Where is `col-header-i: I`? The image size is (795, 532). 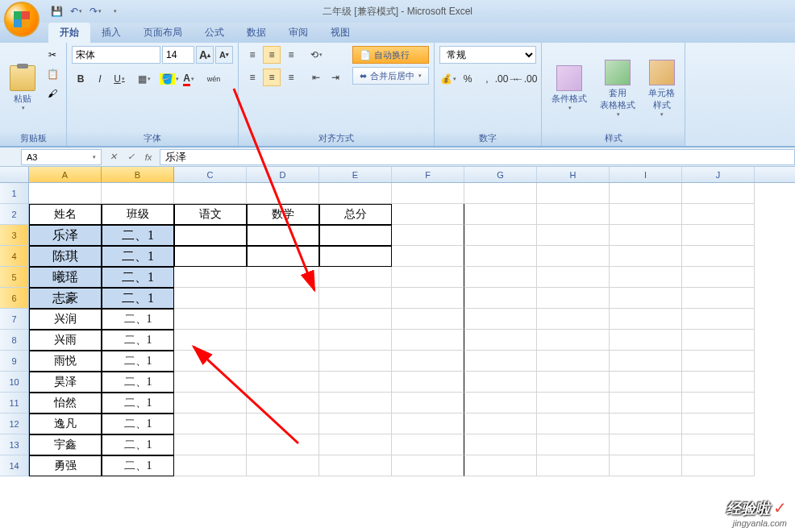
col-header-i: I is located at coordinates (646, 174).